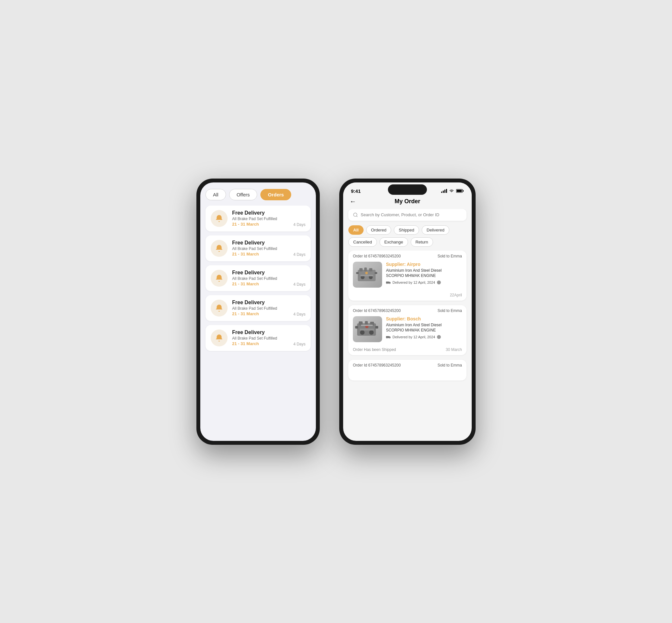 The image size is (672, 623). Describe the element at coordinates (424, 330) in the screenshot. I see `product-line2-2: SCORPIO MHWAK ENGINE` at that location.